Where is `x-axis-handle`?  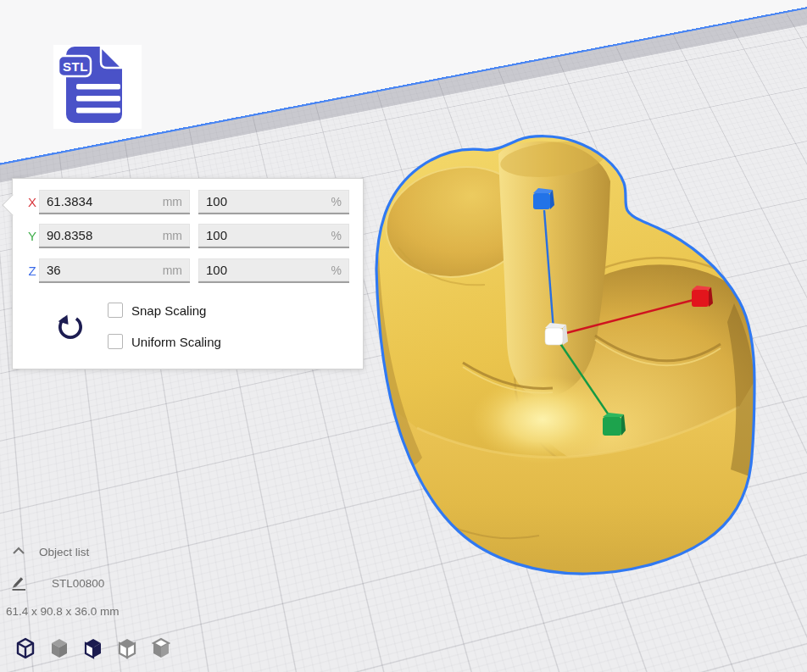
x-axis-handle is located at coordinates (702, 297).